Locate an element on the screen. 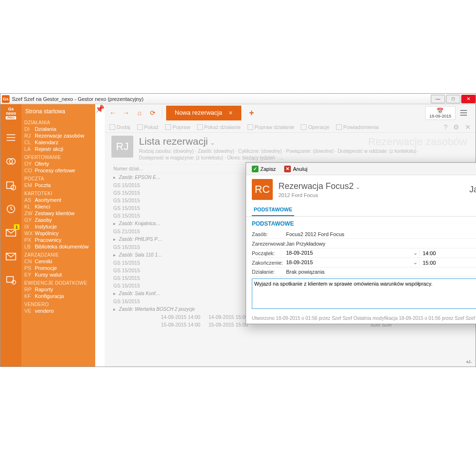 This screenshot has width=476, height=476. sidebar-item: KLKlienci is located at coordinates (58, 207).